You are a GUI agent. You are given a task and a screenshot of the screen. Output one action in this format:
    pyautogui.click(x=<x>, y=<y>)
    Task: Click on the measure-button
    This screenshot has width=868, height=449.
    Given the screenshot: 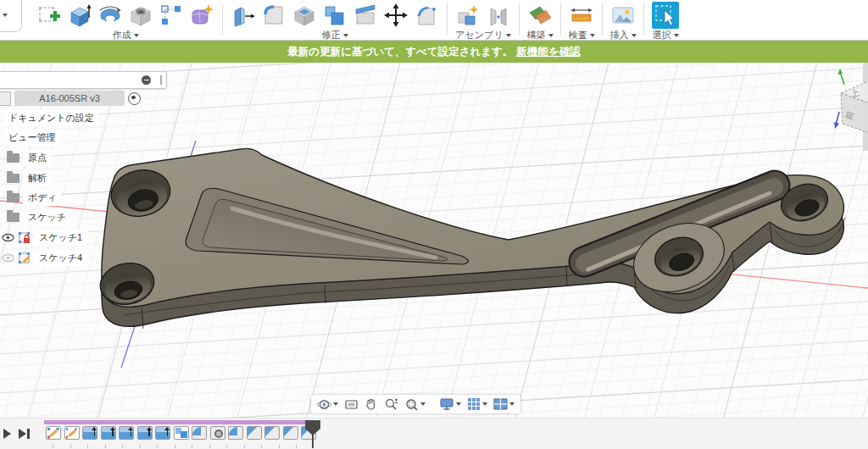 What is the action you would take?
    pyautogui.click(x=581, y=15)
    